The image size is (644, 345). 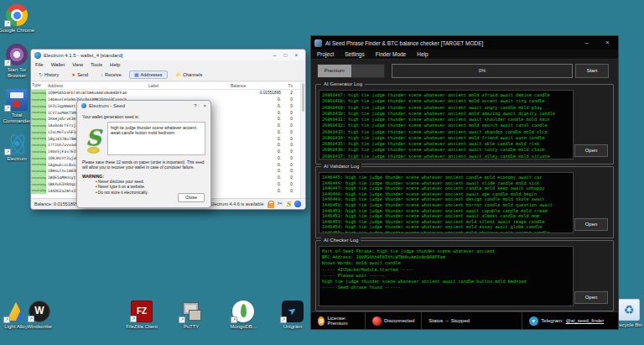 What do you see at coordinates (58, 65) in the screenshot?
I see `menu-item-wallet: Wallet` at bounding box center [58, 65].